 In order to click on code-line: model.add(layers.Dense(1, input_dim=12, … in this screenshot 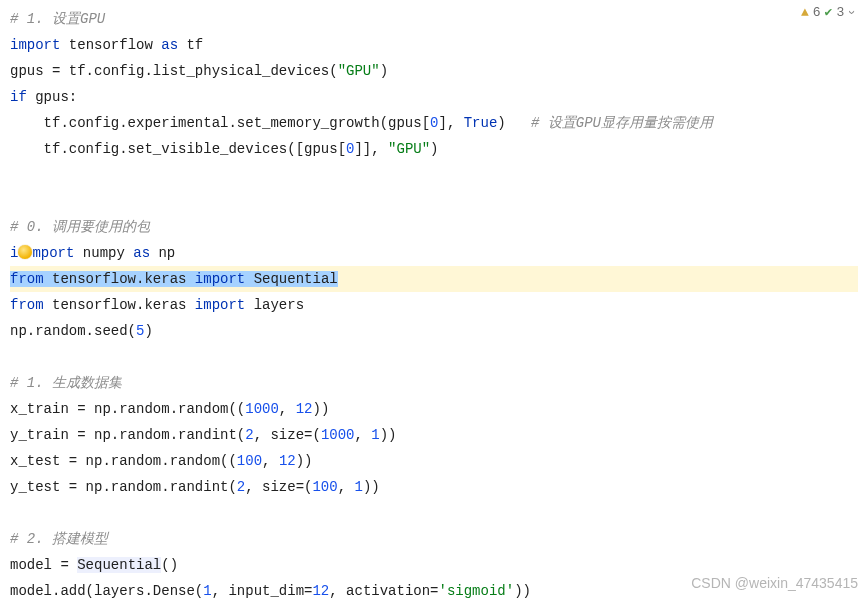, I will do `click(434, 591)`.